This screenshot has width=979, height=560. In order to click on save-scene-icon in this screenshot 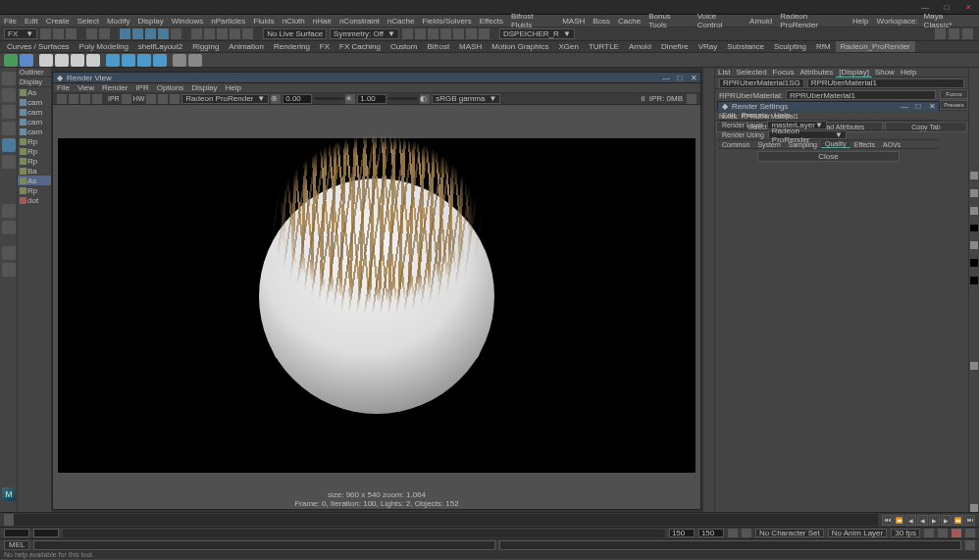, I will do `click(71, 33)`.